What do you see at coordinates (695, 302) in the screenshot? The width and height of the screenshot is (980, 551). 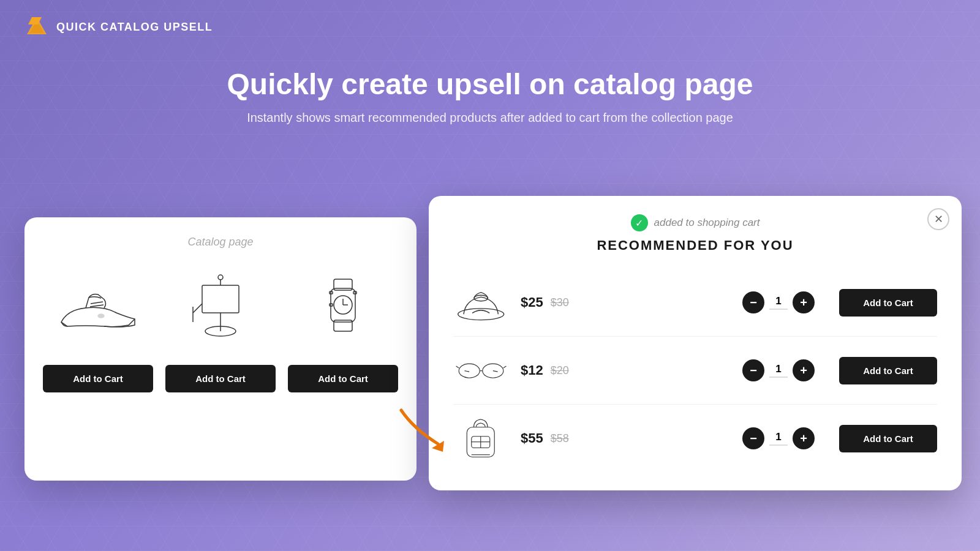 I see `recommended-product-hat: $25 $30 − 1 + Add to Cart` at bounding box center [695, 302].